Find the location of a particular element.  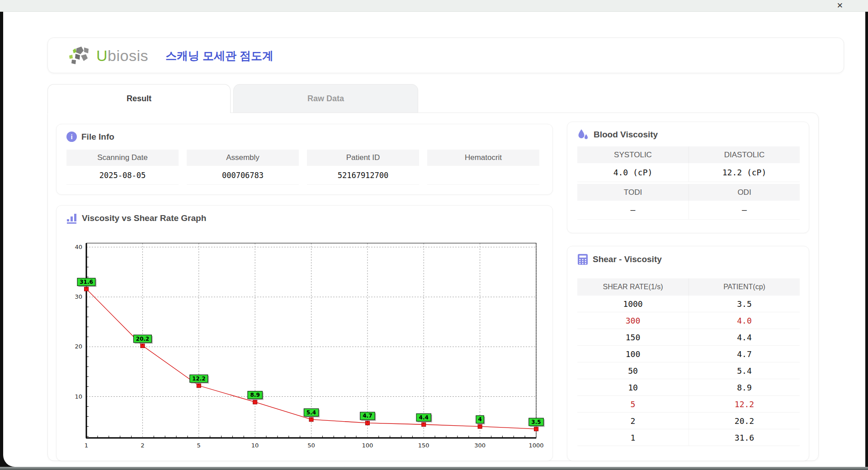

shear-table-body: 10003.53004.01504.41004.7505.4108.9512.2… is located at coordinates (689, 371).